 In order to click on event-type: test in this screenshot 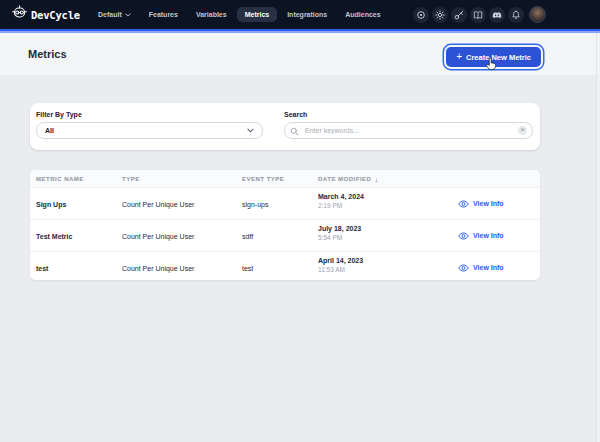, I will do `click(248, 268)`.